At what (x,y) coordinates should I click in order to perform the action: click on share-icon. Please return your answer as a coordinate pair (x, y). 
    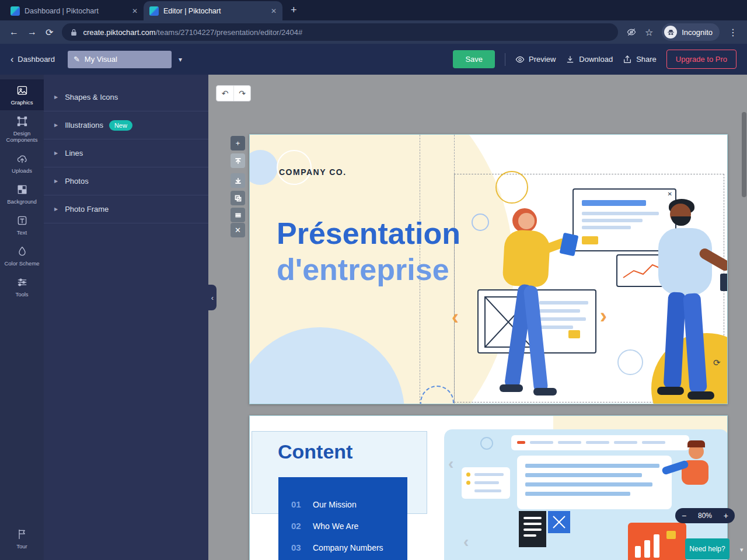
    Looking at the image, I should click on (627, 60).